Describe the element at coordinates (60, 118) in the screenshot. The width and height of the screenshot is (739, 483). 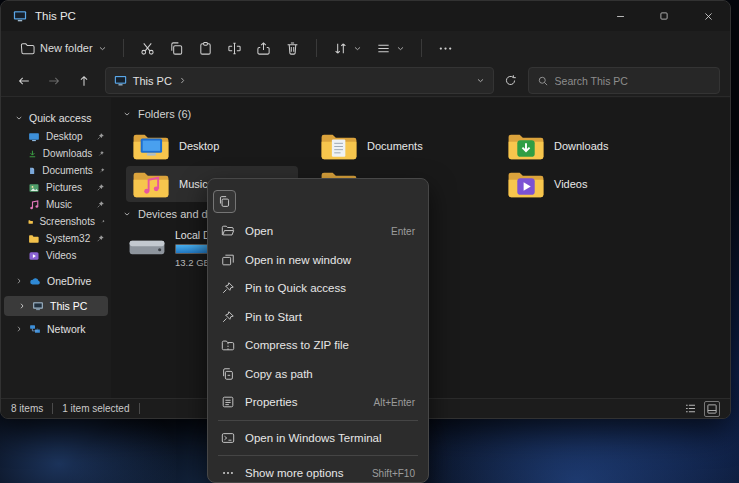
I see `quick-access-label: Quick access` at that location.